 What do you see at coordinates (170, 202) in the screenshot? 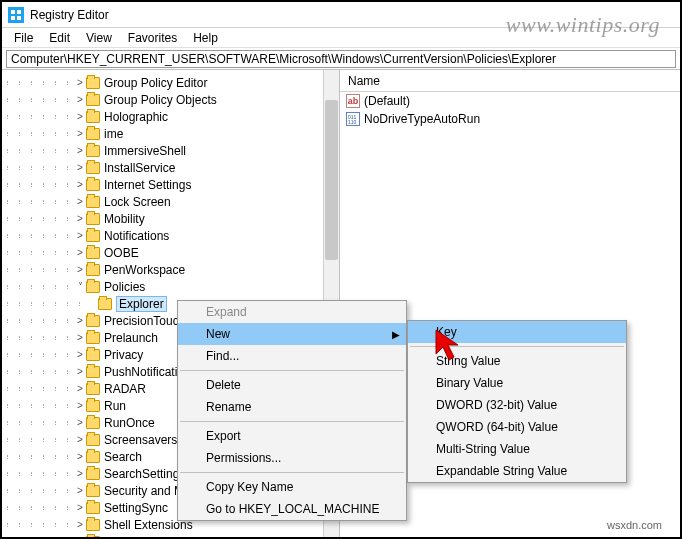
I see `tree-item: >Lock Screen` at bounding box center [170, 202].